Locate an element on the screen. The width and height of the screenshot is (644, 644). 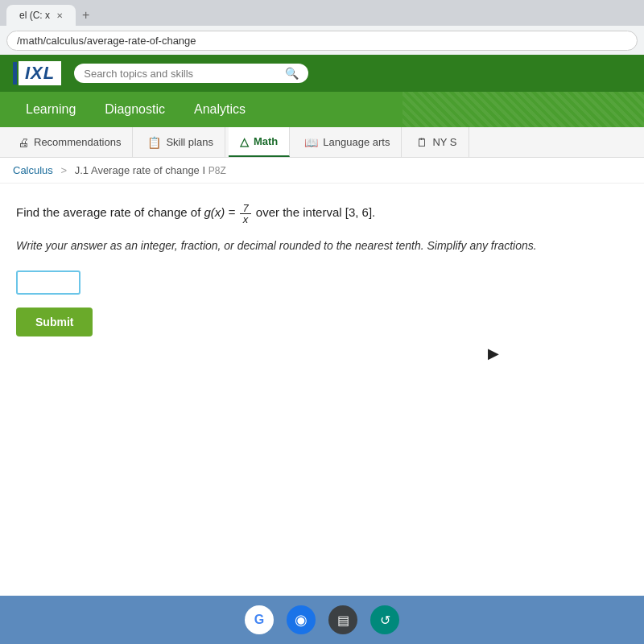
sub-nav-nys-label: NY S is located at coordinates (444, 142).